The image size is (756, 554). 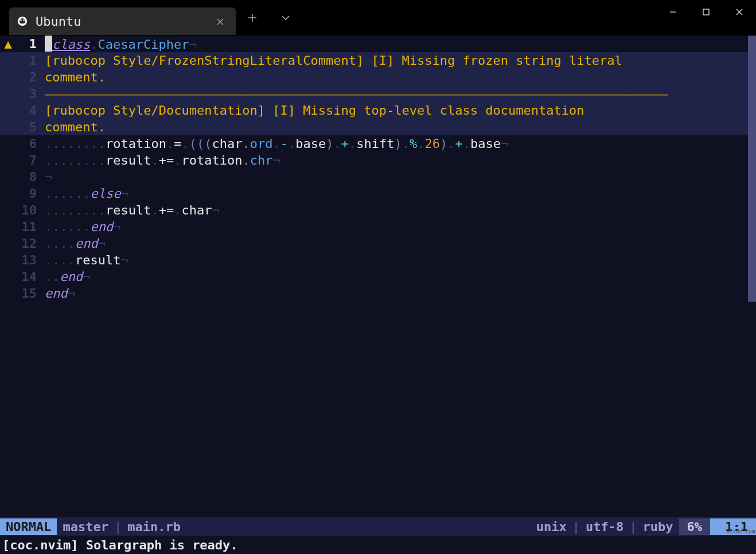 What do you see at coordinates (30, 194) in the screenshot?
I see `line-number: 9` at bounding box center [30, 194].